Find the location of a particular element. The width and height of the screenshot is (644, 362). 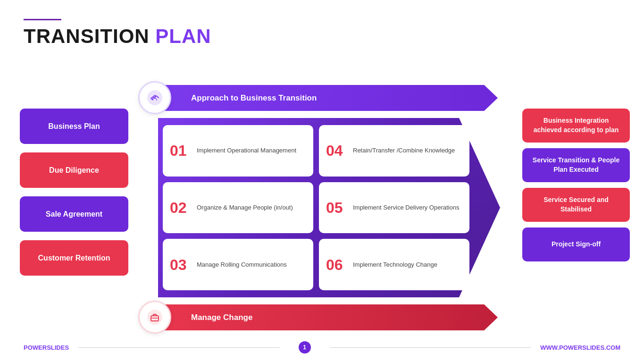

top-arrow-shape: Approach to Business Transition is located at coordinates (328, 98).